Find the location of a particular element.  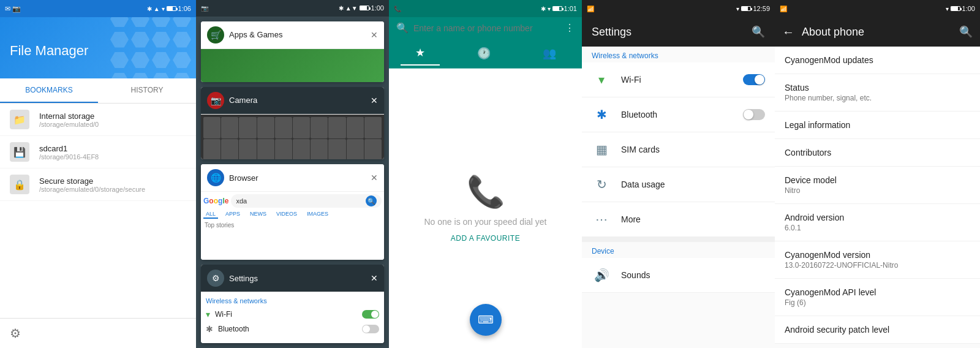

data-usage-row-content: Data usage is located at coordinates (693, 184).